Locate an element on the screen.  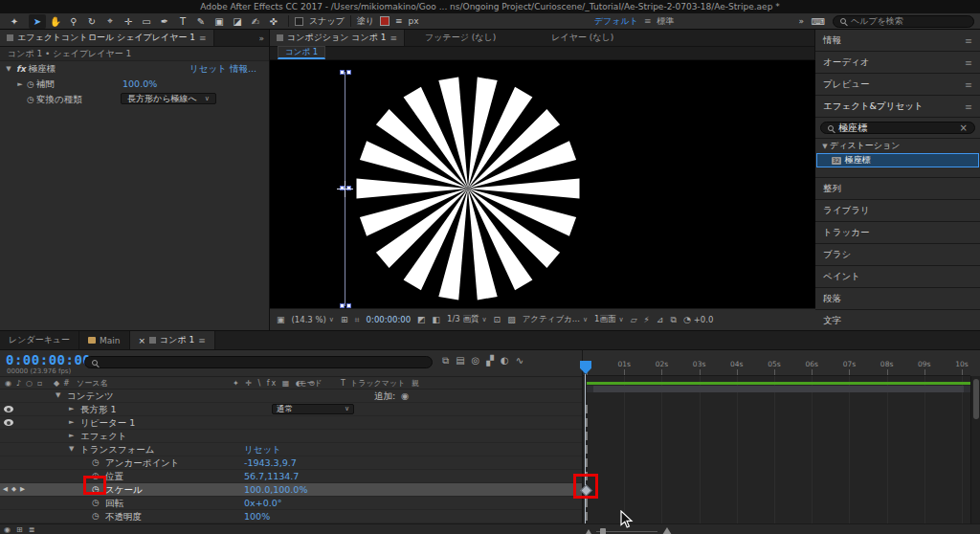
anchor-point-icon is located at coordinates (345, 189).